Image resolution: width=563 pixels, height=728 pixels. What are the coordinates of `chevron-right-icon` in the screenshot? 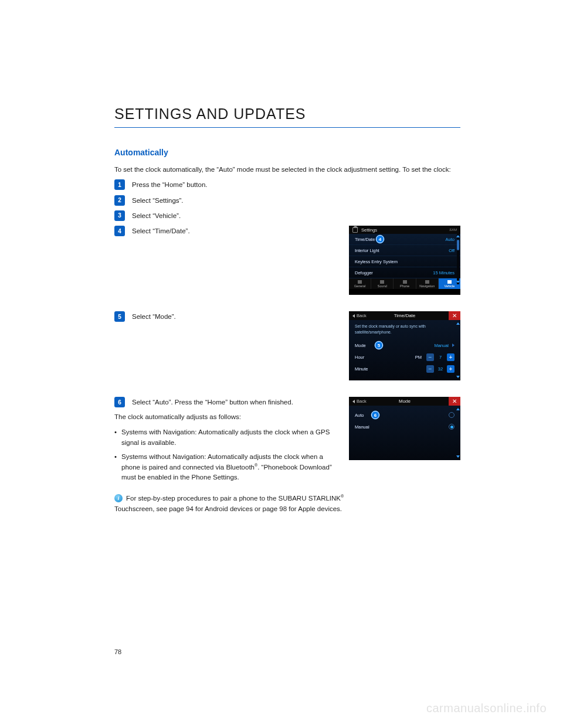 It's located at (453, 345).